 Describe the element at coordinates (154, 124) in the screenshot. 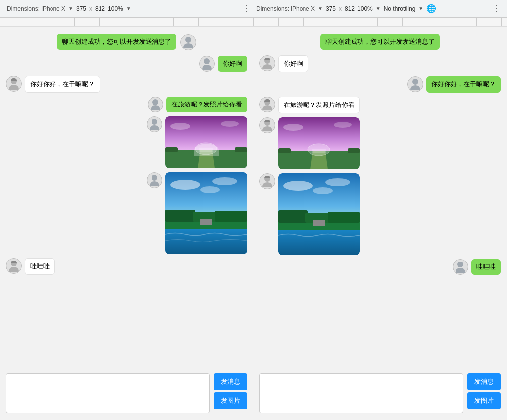

I see `avatar-right-img1` at that location.